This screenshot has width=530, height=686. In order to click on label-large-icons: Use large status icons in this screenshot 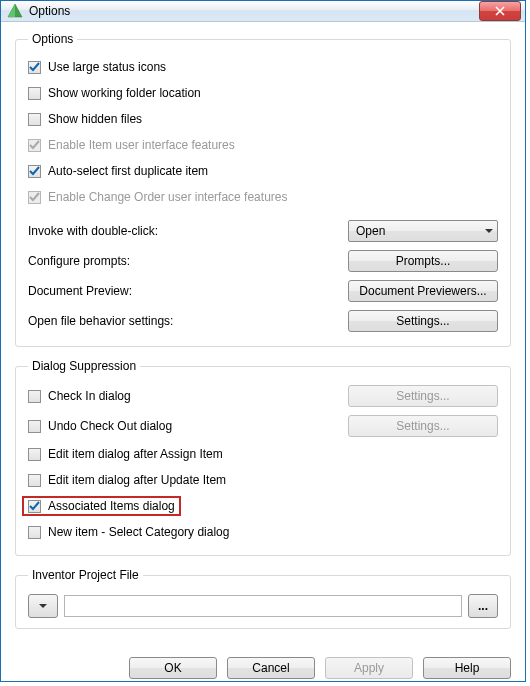, I will do `click(107, 67)`.